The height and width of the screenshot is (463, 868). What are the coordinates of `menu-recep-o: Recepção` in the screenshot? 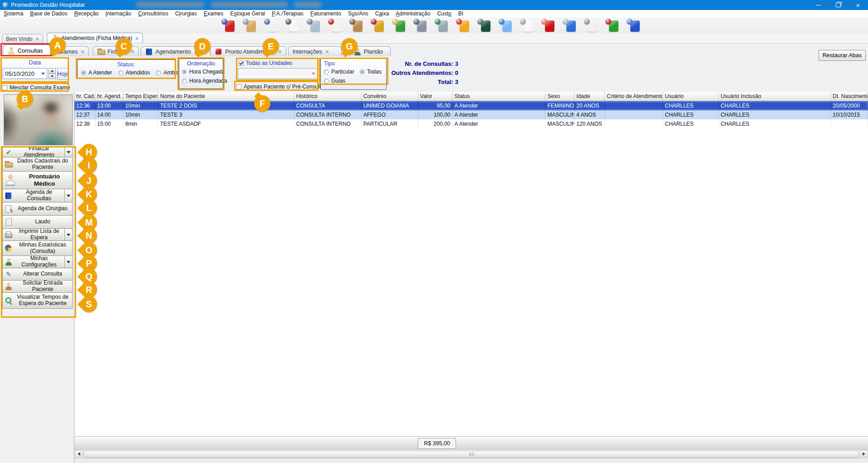 It's located at (86, 14).